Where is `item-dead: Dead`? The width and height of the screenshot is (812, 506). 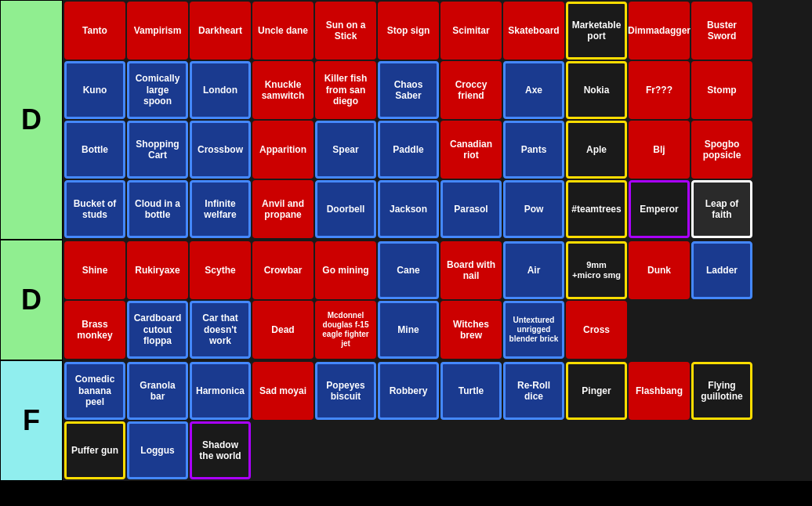 item-dead: Dead is located at coordinates (283, 330).